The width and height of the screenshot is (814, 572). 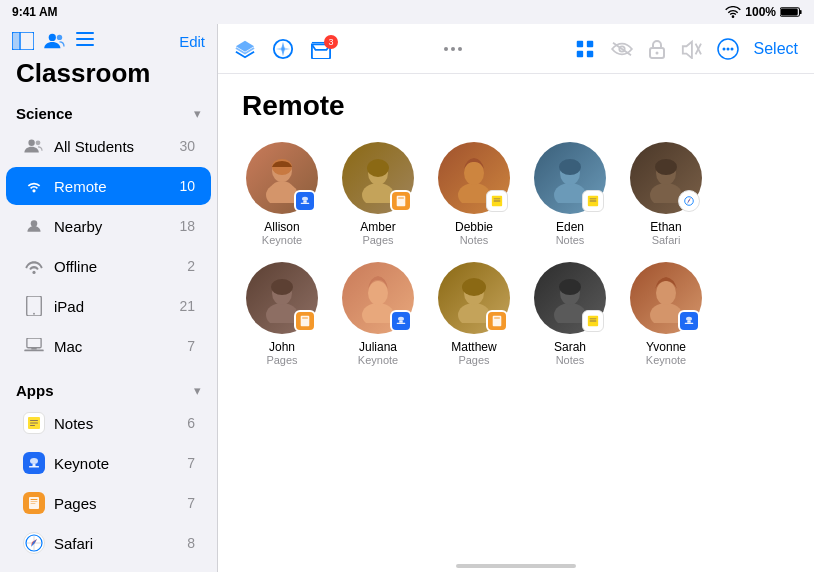 What do you see at coordinates (44, 114) in the screenshot?
I see `science-section-title: Science` at bounding box center [44, 114].